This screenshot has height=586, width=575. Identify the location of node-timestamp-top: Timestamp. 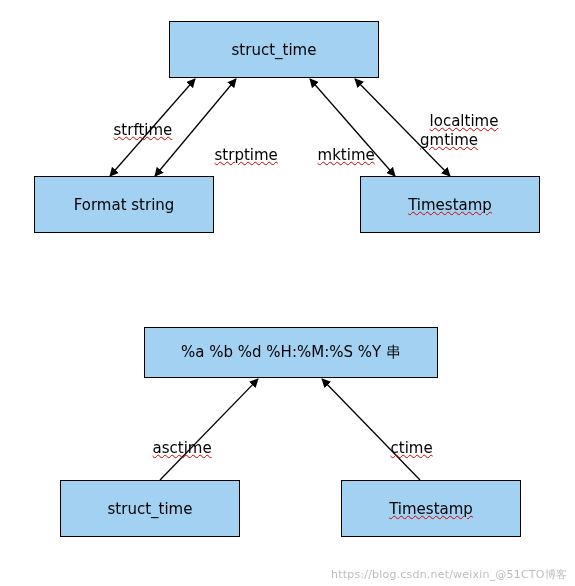
(450, 204).